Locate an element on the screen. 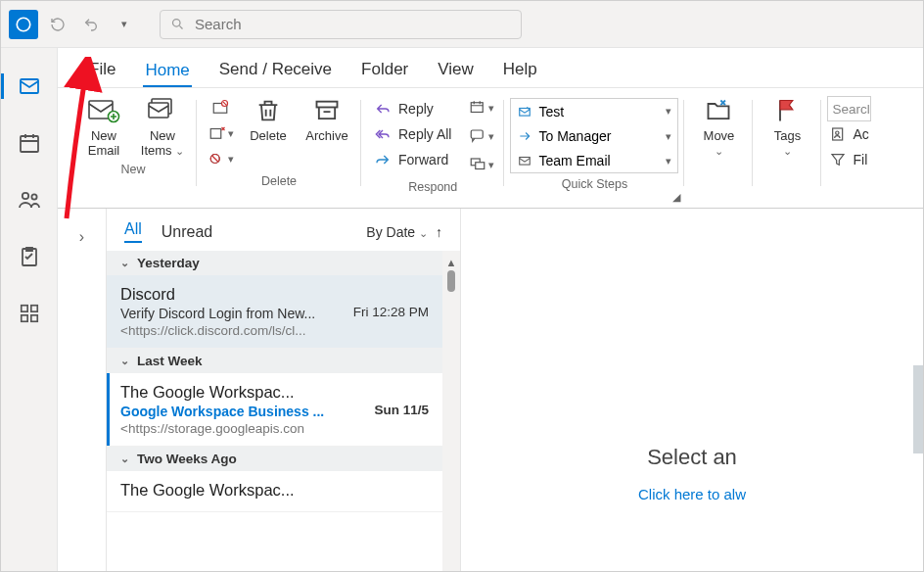 This screenshot has width=924, height=572. rail-calendar is located at coordinates (29, 143).